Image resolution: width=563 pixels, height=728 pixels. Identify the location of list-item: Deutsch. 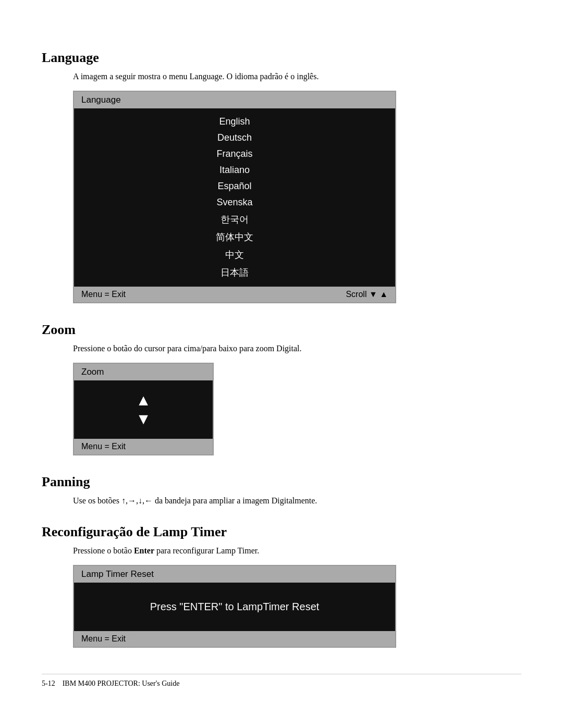
(235, 138).